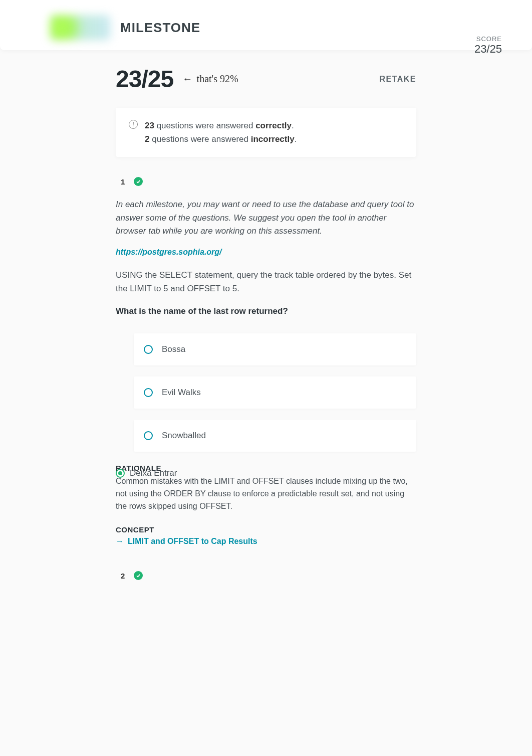 This screenshot has height=756, width=532. What do you see at coordinates (266, 132) in the screenshot?
I see `summary-box: i 23 questions were answered correctly. …` at bounding box center [266, 132].